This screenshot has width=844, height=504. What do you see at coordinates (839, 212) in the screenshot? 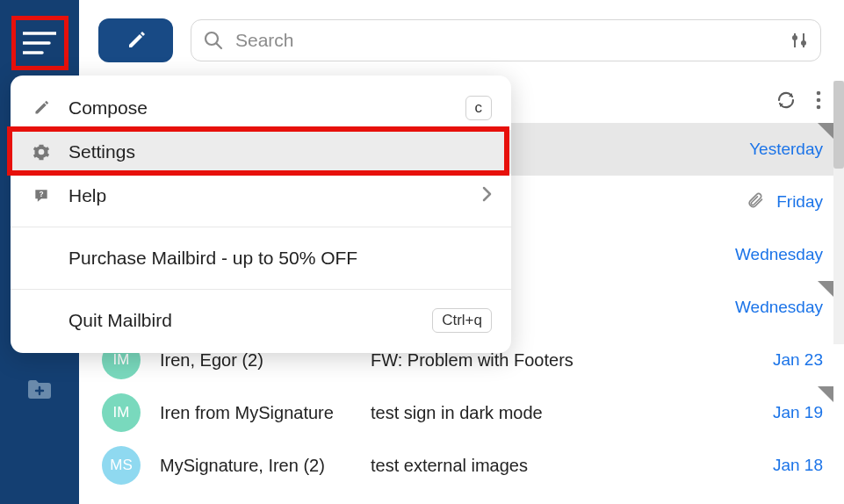
I see `scrollbar-track` at bounding box center [839, 212].